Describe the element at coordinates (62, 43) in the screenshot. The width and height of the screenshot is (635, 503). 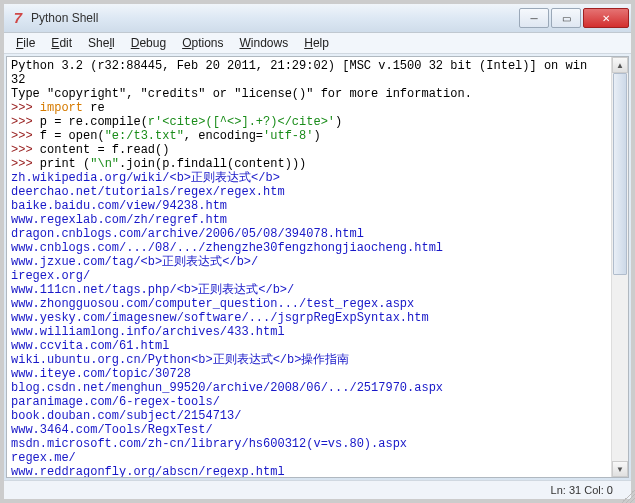
I see `menu-edit: Edit` at that location.